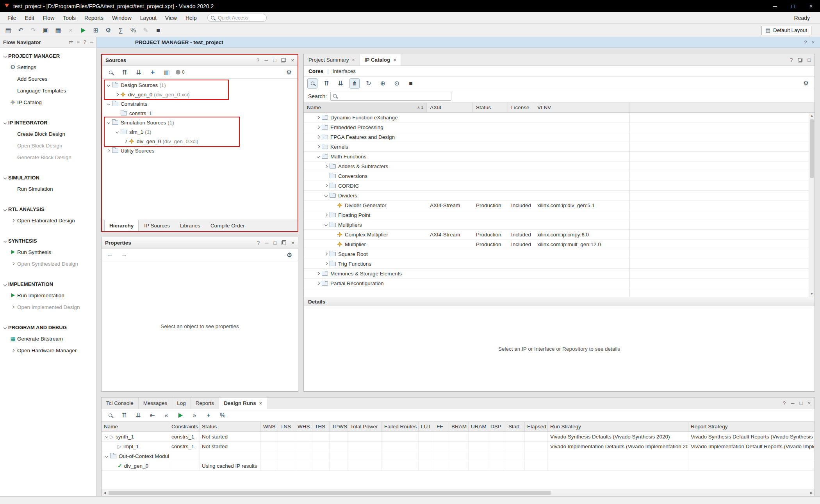 This screenshot has height=504, width=820. Describe the element at coordinates (200, 151) in the screenshot. I see `source-tree-item-utility-sources: Utility Sources` at that location.